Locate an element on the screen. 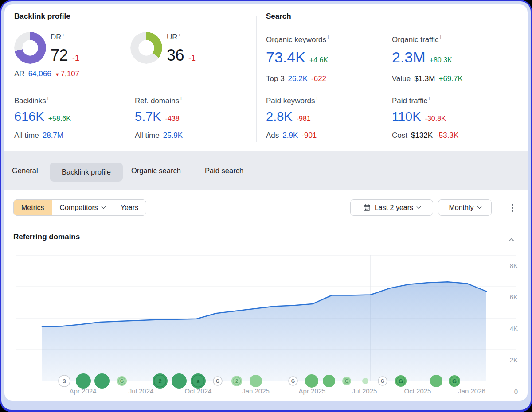 The height and width of the screenshot is (412, 532). x-axis-tick: Jan 2025 is located at coordinates (256, 391).